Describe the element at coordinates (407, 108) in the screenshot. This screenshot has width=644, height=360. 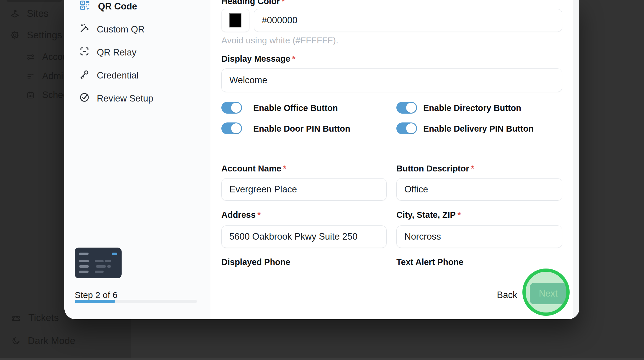
I see `enable-directory-toggle` at that location.